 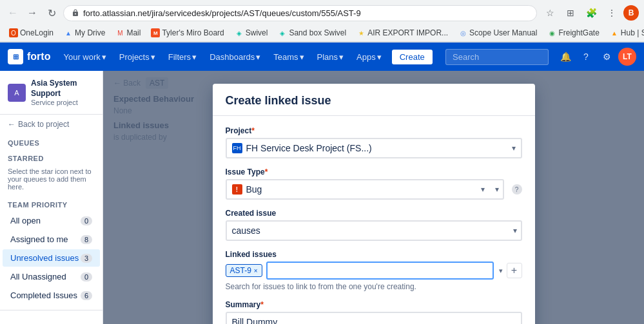 I want to click on summary-label: Summary*, so click(x=374, y=305).